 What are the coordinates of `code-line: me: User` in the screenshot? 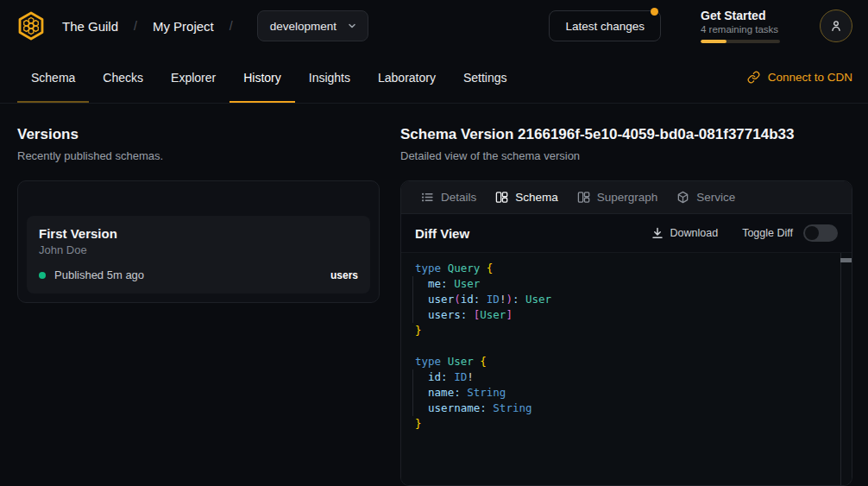 It's located at (626, 284).